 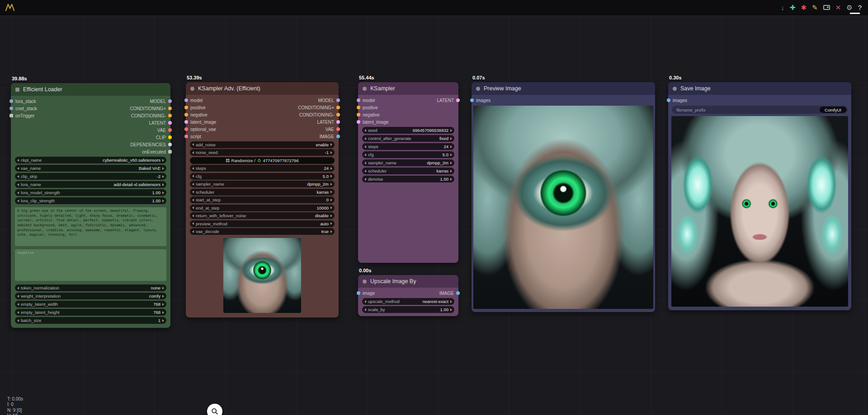 What do you see at coordinates (90, 265) in the screenshot?
I see `negative-prompt-textarea` at bounding box center [90, 265].